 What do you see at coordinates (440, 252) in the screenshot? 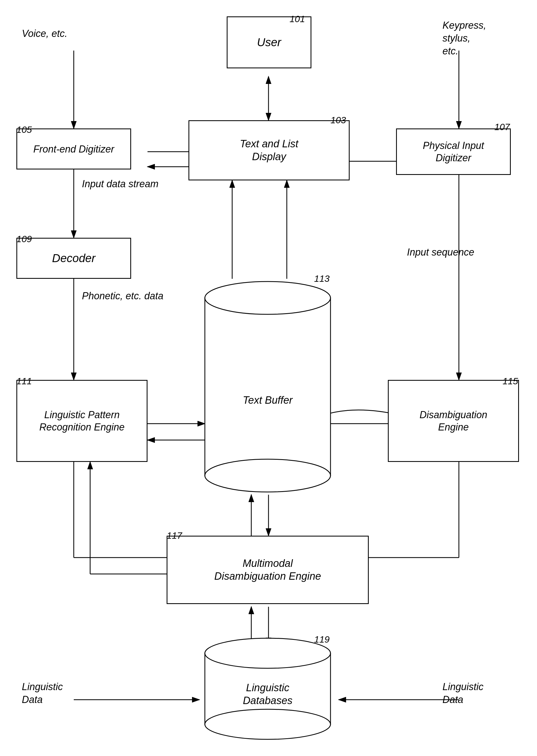
I see `input-sequence-label: Input sequence` at bounding box center [440, 252].